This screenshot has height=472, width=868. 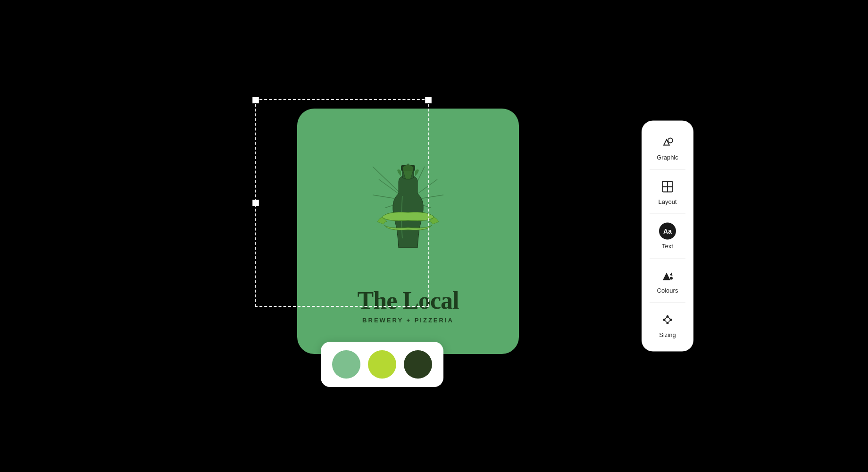 What do you see at coordinates (668, 325) in the screenshot?
I see `tool-sizing: Sizing` at bounding box center [668, 325].